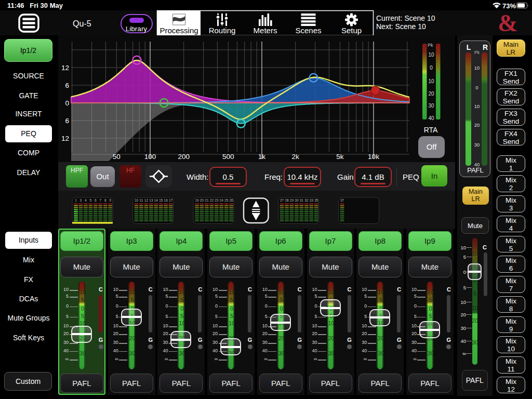 The height and width of the screenshot is (399, 532). What do you see at coordinates (222, 201) in the screenshot?
I see `svg-text: 24` at bounding box center [222, 201].